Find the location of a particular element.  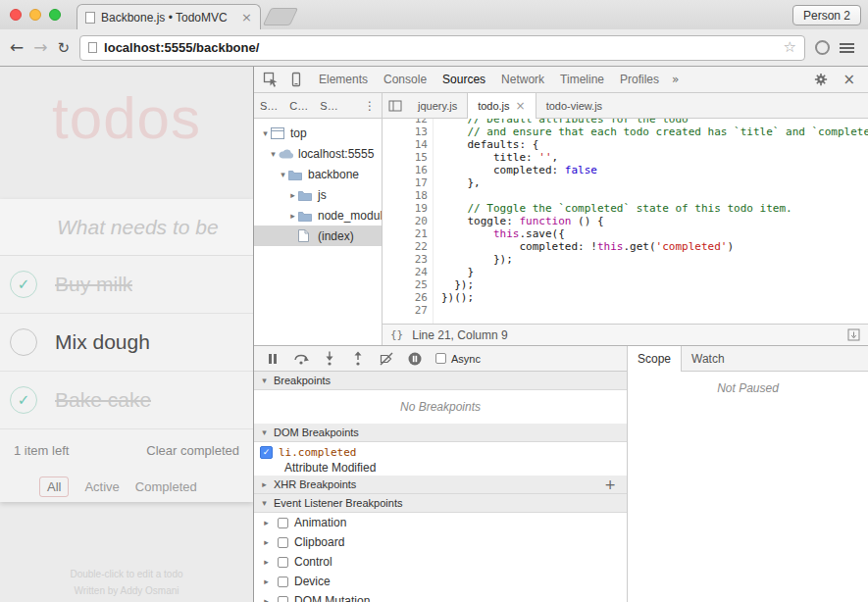

inspect-element-icon is located at coordinates (271, 79).